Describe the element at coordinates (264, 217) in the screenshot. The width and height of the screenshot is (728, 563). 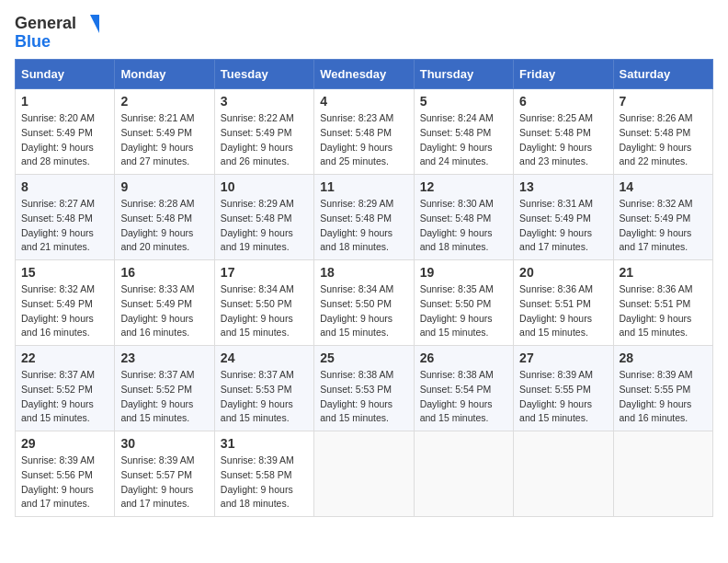
I see `table-row: 10 Sunrise: 8:29 AM Sunset: 5:48 PM Dayl…` at that location.